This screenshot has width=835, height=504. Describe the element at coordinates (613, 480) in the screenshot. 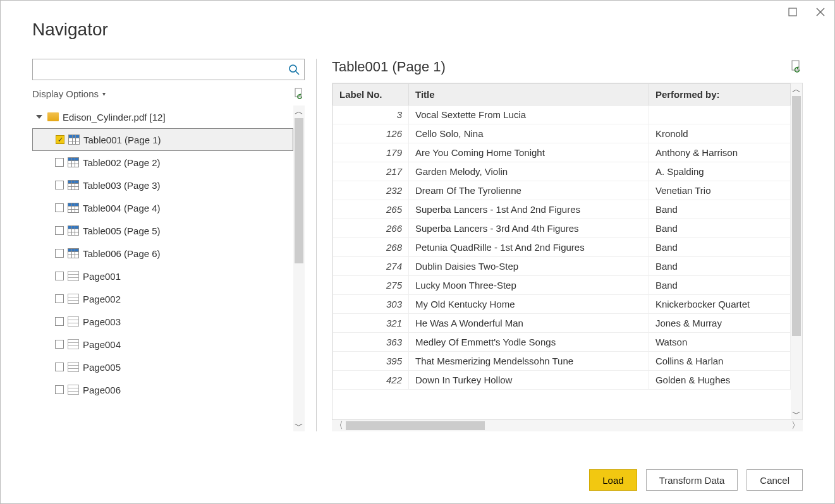

I see `load-button: Load` at that location.